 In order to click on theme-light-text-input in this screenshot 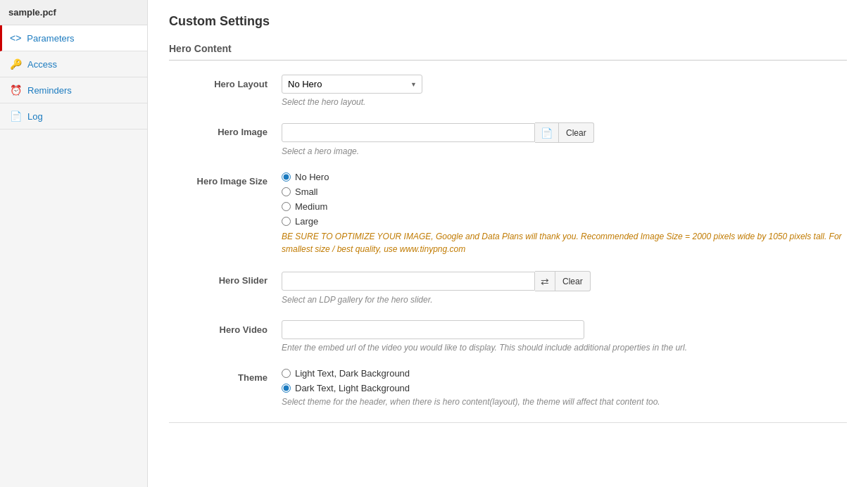, I will do `click(286, 373)`.